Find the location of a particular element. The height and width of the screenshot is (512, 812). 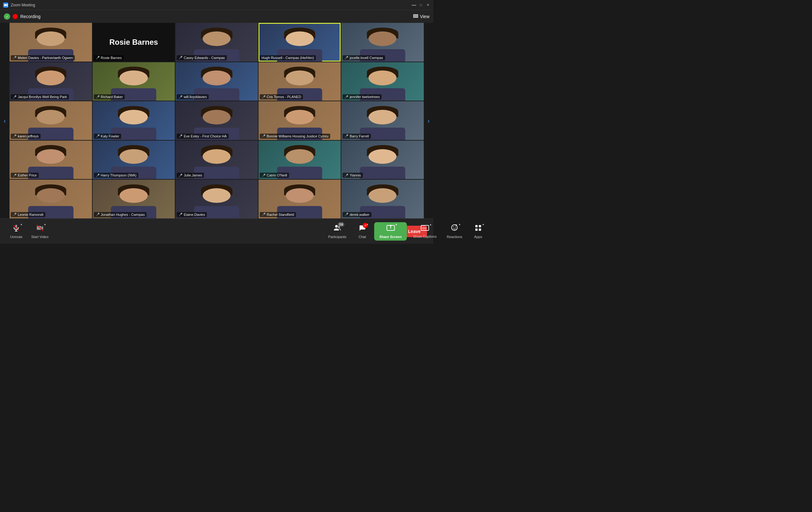

share-screen-button: ▲ Share Screen is located at coordinates (390, 232).